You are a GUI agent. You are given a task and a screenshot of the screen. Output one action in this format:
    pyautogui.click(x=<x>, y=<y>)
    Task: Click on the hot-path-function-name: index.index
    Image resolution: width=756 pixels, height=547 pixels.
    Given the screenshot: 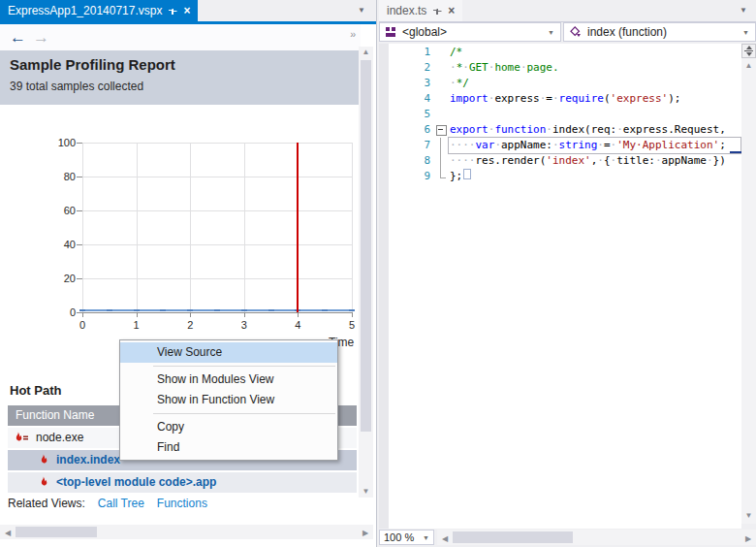 What is the action you would take?
    pyautogui.click(x=88, y=460)
    